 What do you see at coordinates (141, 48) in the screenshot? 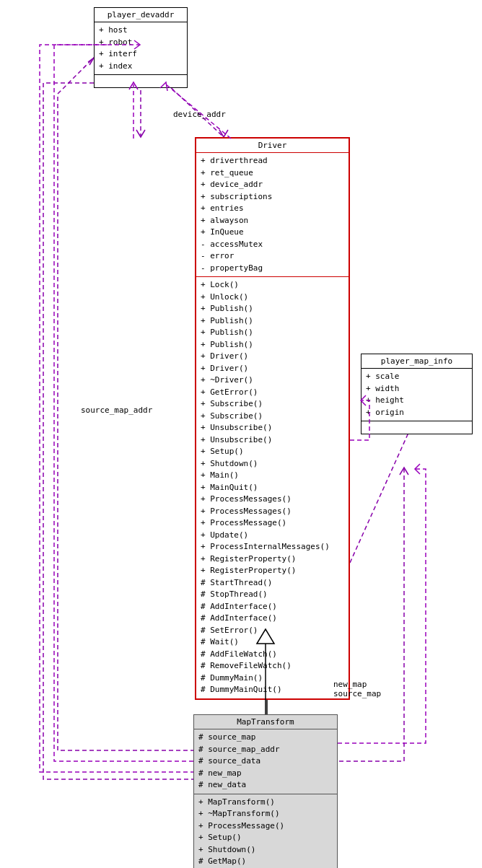
I see `player-devaddr-attributes: + host + robot + interf + index` at bounding box center [141, 48].